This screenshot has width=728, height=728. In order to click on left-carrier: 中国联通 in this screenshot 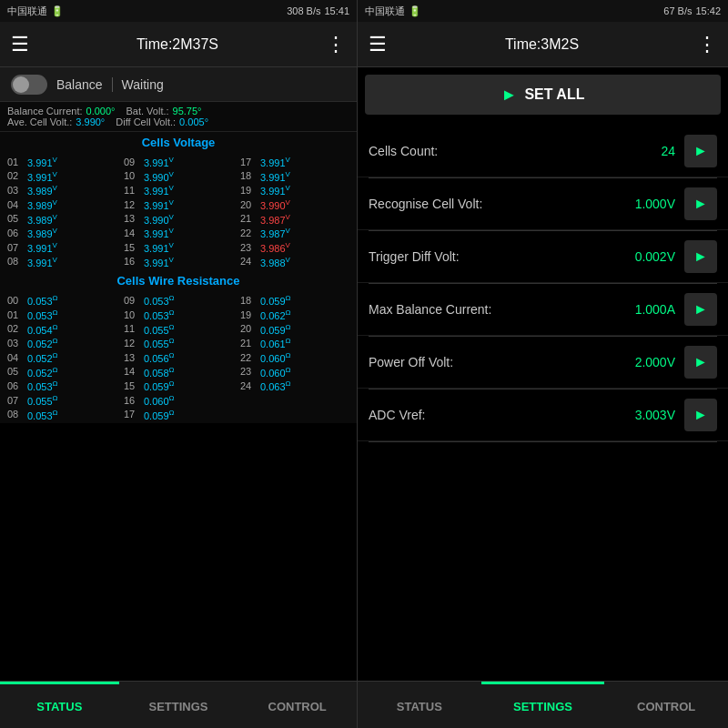, I will do `click(27, 11)`.